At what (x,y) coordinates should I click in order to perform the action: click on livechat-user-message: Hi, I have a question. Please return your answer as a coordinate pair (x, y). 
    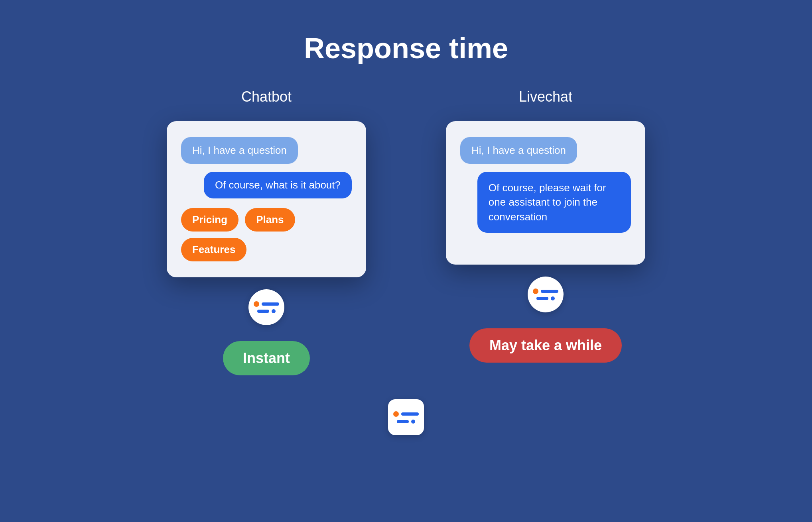
    Looking at the image, I should click on (518, 151).